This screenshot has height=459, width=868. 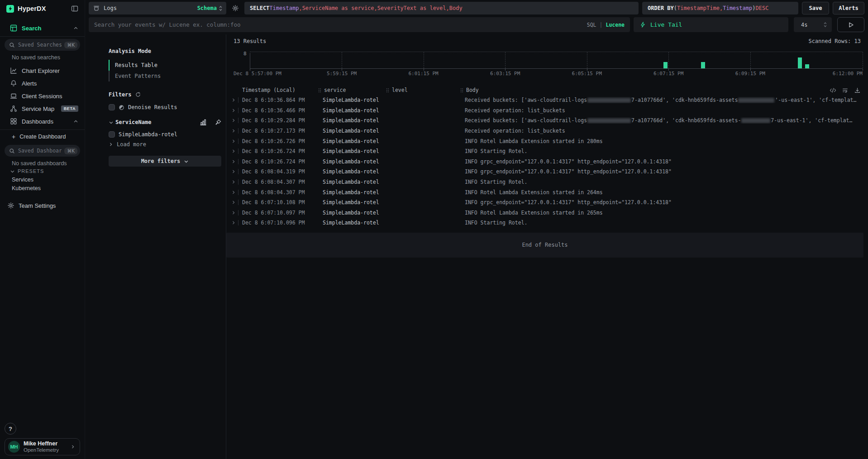 What do you see at coordinates (40, 45) in the screenshot?
I see `saved-searches-field` at bounding box center [40, 45].